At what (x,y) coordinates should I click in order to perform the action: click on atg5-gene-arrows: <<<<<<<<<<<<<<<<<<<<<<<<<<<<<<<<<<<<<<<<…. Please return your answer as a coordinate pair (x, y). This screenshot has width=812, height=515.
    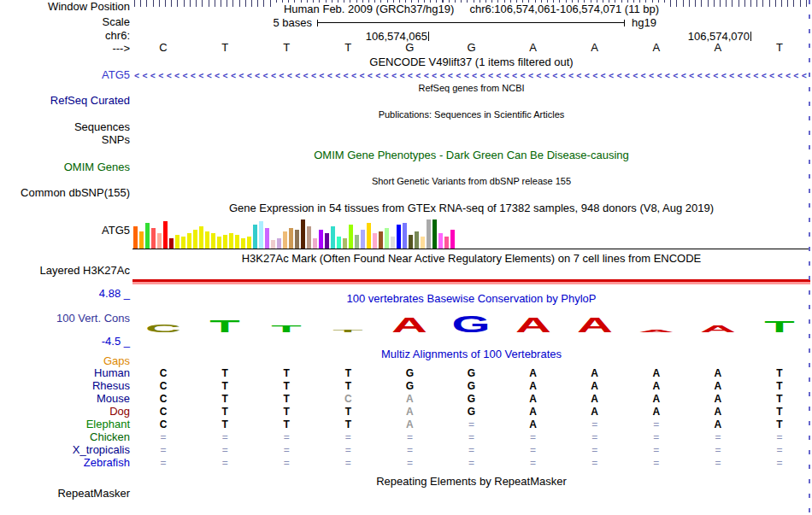
    Looking at the image, I should click on (470, 75).